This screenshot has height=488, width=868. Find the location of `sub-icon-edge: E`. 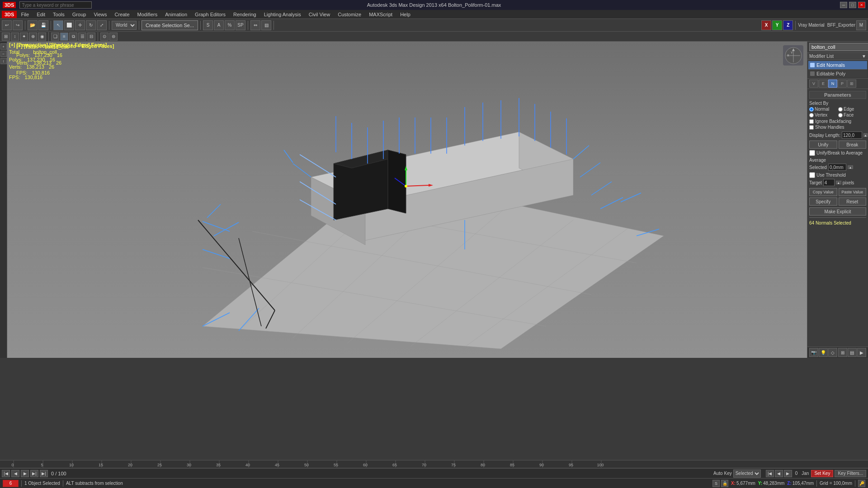

sub-icon-edge: E is located at coordinates (823, 84).